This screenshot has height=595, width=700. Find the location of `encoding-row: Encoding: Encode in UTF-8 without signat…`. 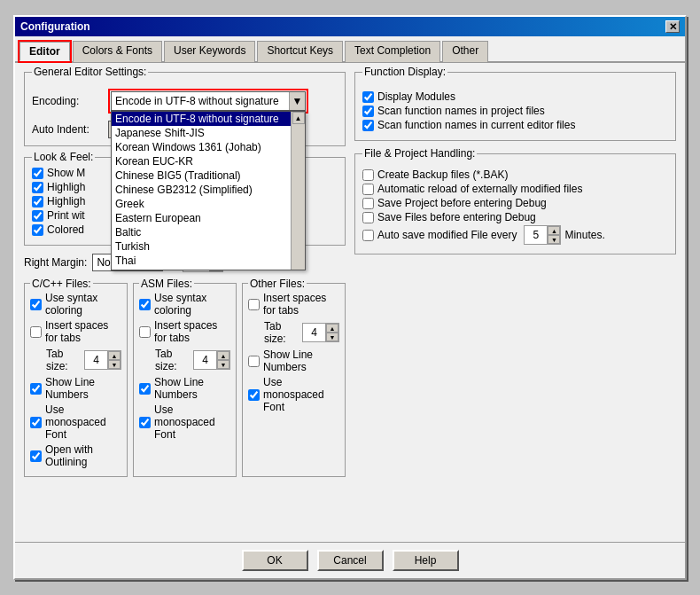

encoding-row: Encoding: Encode in UTF-8 without signat… is located at coordinates (184, 101).